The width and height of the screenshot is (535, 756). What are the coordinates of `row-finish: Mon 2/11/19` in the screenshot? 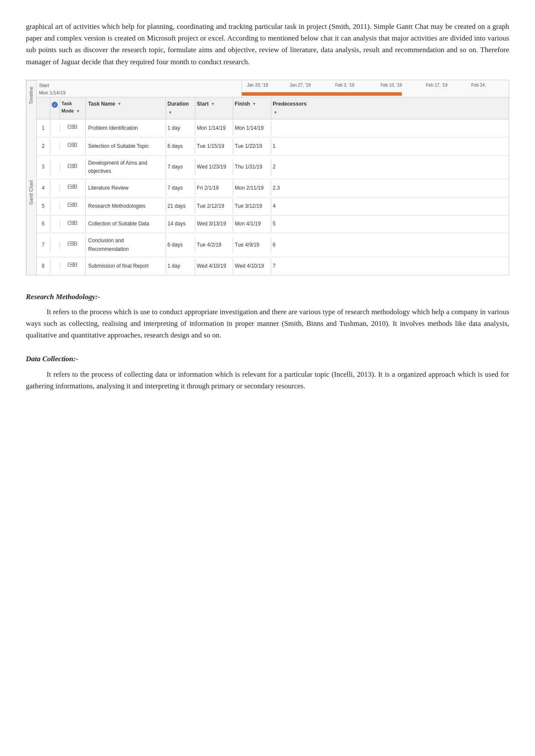 It's located at (252, 188).